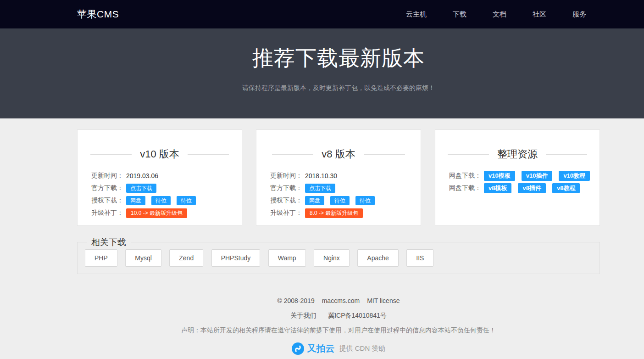 This screenshot has width=644, height=359. Describe the element at coordinates (321, 349) in the screenshot. I see `upyun-brand-link: 又拍云` at that location.